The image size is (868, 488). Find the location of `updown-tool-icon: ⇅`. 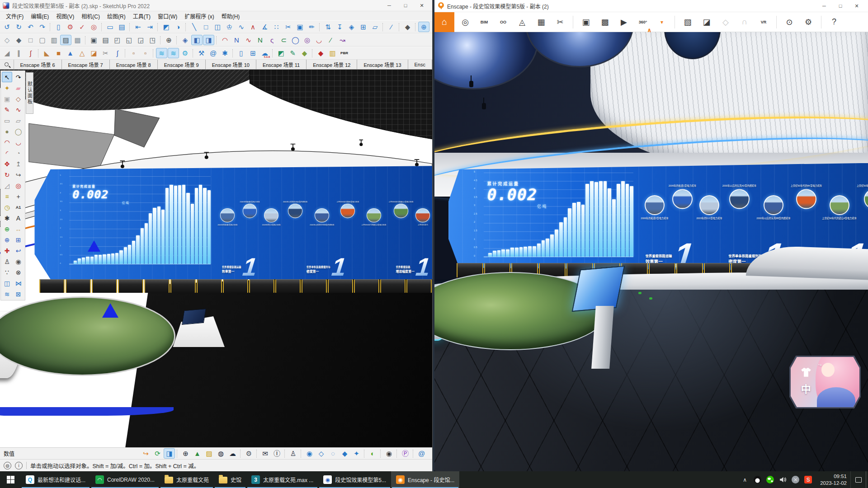

updown-tool-icon: ⇅ is located at coordinates (328, 27).